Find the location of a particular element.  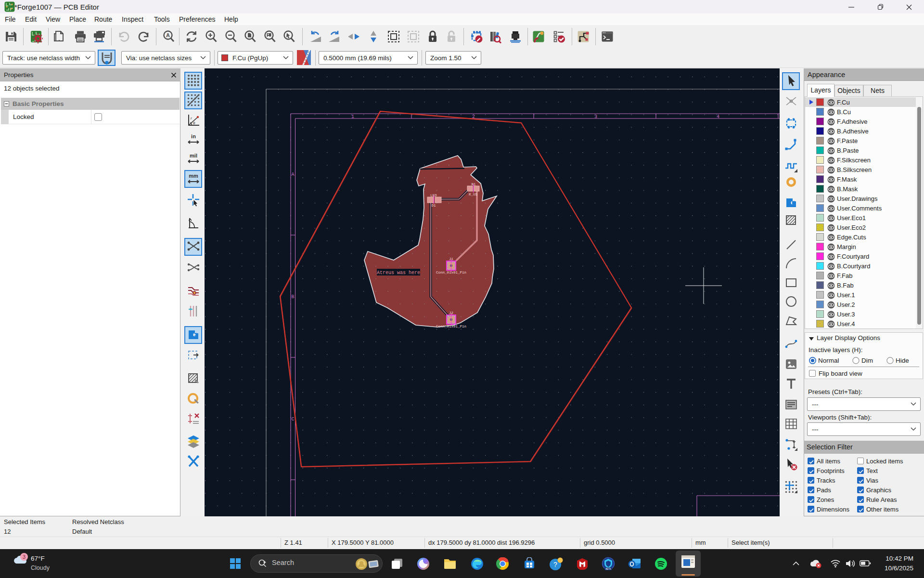

svg-text: 1 is located at coordinates (353, 117).